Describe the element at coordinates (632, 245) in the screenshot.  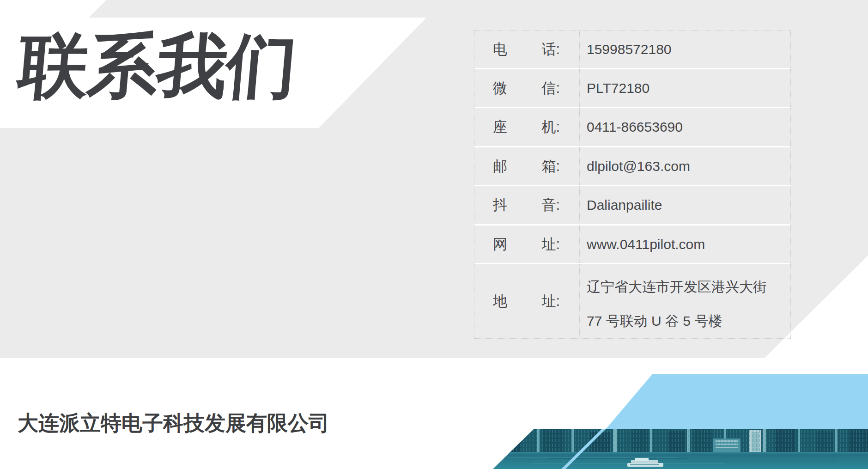
I see `table-row-website: 网 址: www.0411pilot.com` at that location.